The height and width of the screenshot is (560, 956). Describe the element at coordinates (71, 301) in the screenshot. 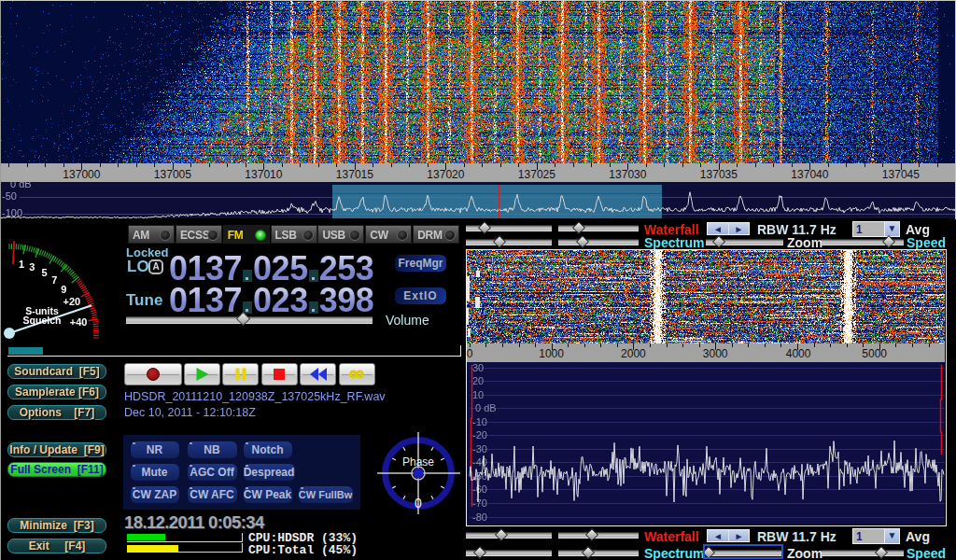

I see `svg-text: +20` at that location.